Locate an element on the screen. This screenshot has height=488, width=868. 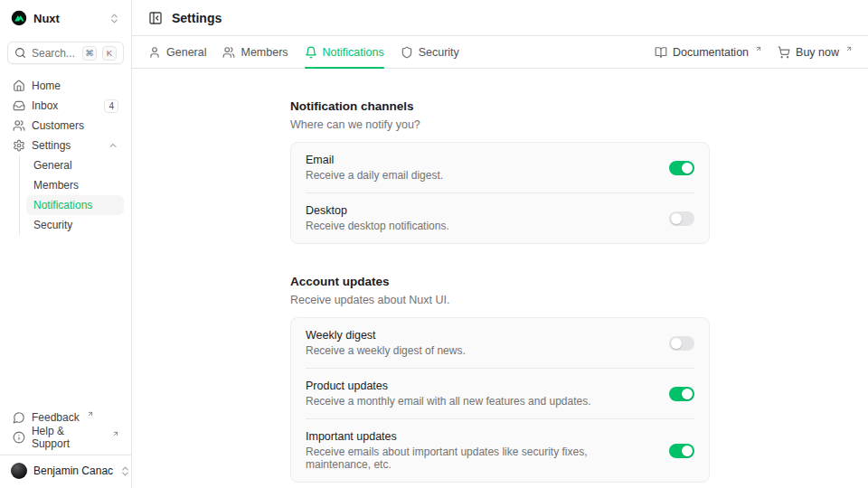
tab-notifications: Notifications is located at coordinates (344, 52).